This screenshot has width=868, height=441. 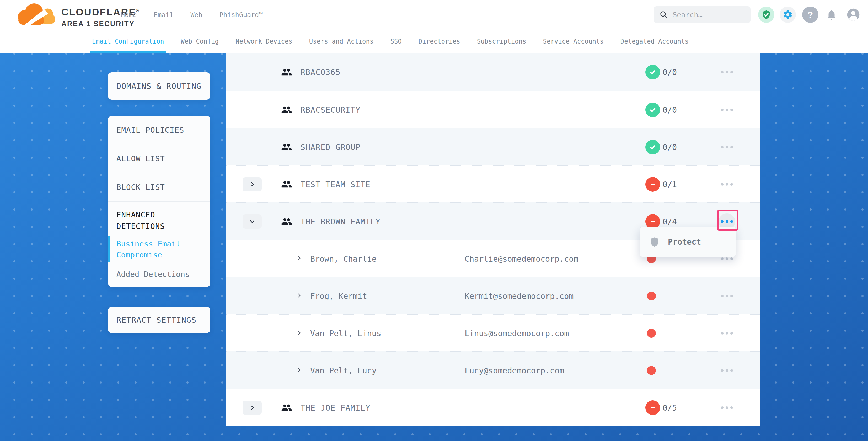 What do you see at coordinates (788, 15) in the screenshot?
I see `settings-gear-icon` at bounding box center [788, 15].